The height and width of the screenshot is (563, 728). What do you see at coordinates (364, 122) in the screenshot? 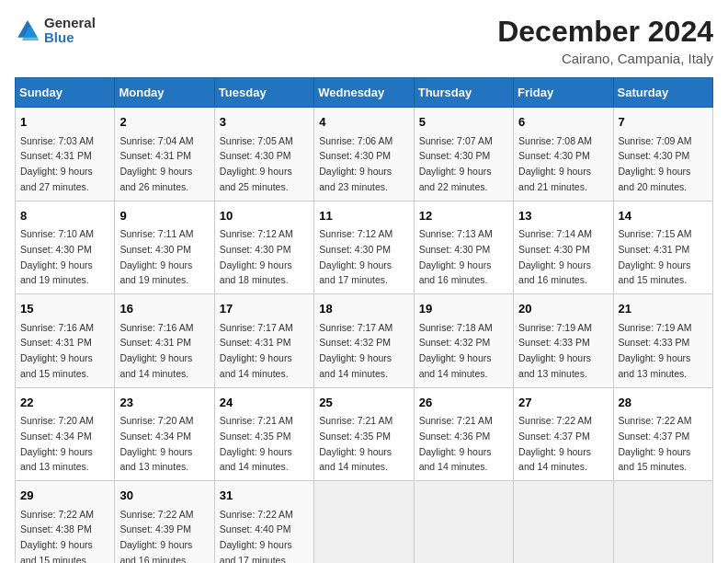
I see `day-number: 4` at bounding box center [364, 122].